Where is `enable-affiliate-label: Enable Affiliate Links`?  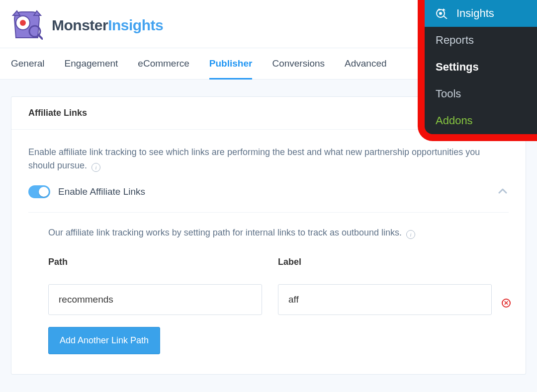 enable-affiliate-label: Enable Affiliate Links is located at coordinates (101, 192).